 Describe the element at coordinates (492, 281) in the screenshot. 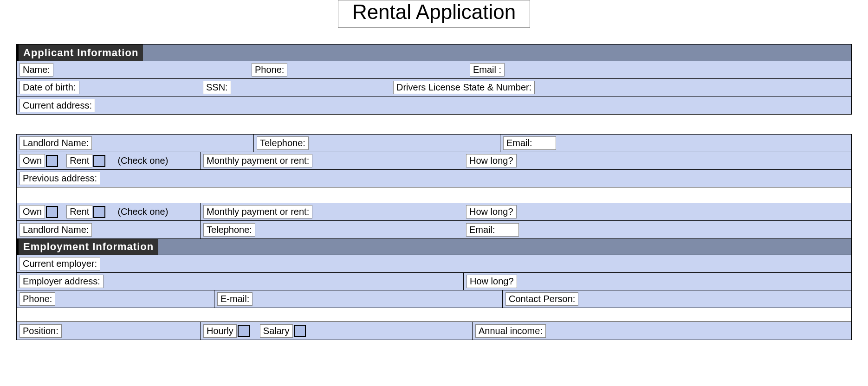

I see `emp-howlong-label: How long?` at that location.